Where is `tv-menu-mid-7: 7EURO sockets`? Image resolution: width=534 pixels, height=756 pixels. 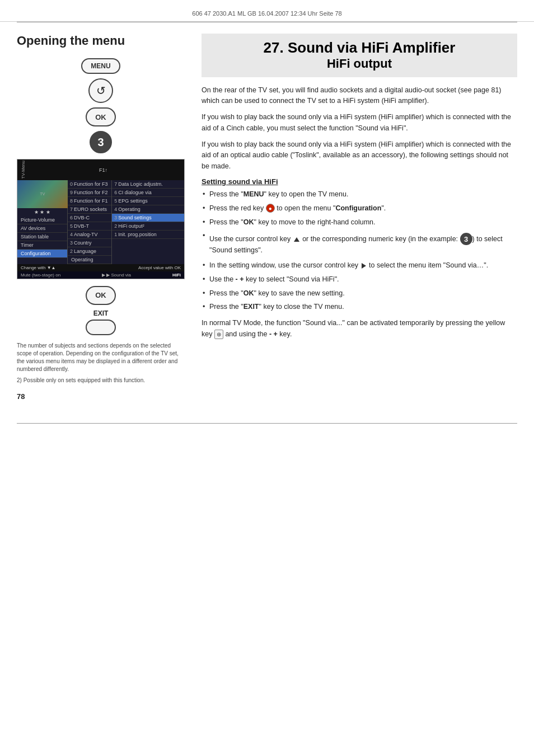 tv-menu-mid-7: 7EURO sockets is located at coordinates (90, 209).